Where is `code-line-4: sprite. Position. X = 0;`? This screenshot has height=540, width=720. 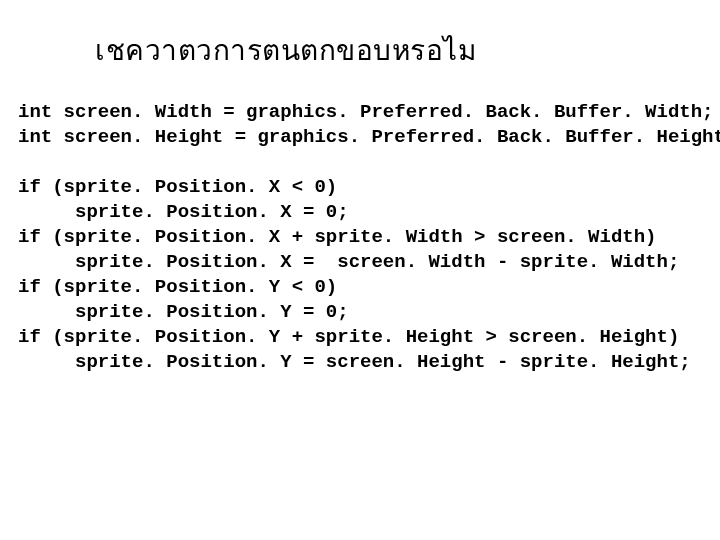
code-line-4: sprite. Position. X = 0; is located at coordinates (184, 212).